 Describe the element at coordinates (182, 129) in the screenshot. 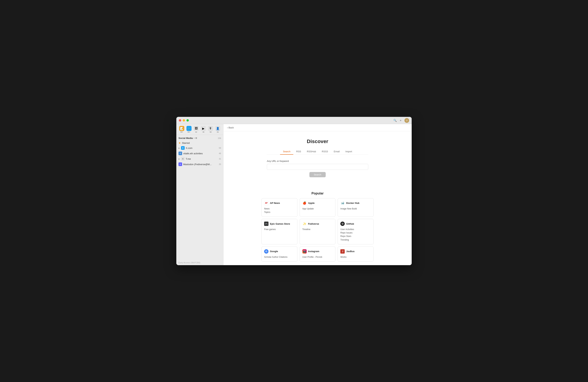

I see `sidebar-icon-note: 📝 99+` at that location.